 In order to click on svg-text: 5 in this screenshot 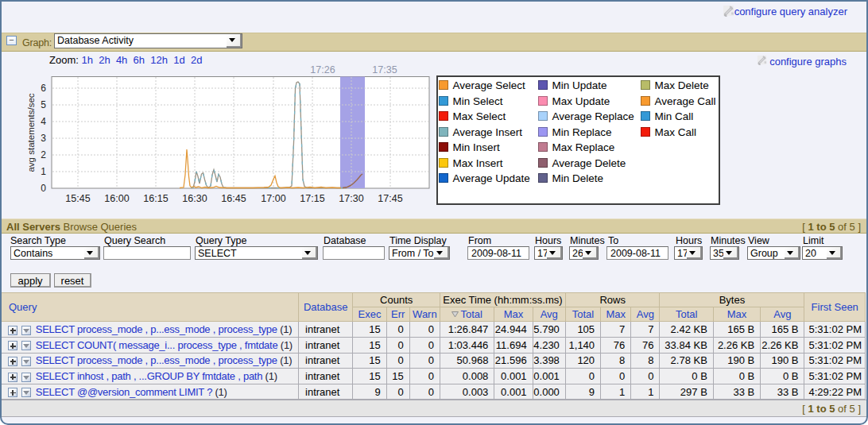, I will do `click(43, 105)`.